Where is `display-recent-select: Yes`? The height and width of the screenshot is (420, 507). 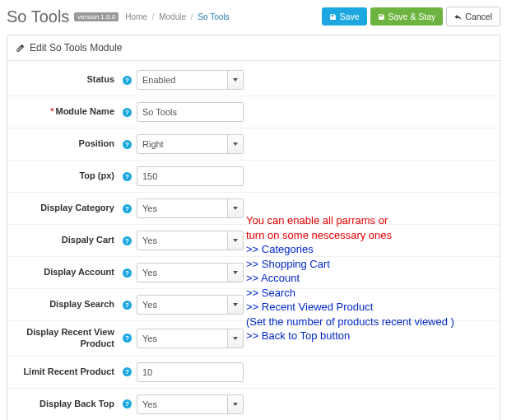
display-recent-select: Yes is located at coordinates (190, 338).